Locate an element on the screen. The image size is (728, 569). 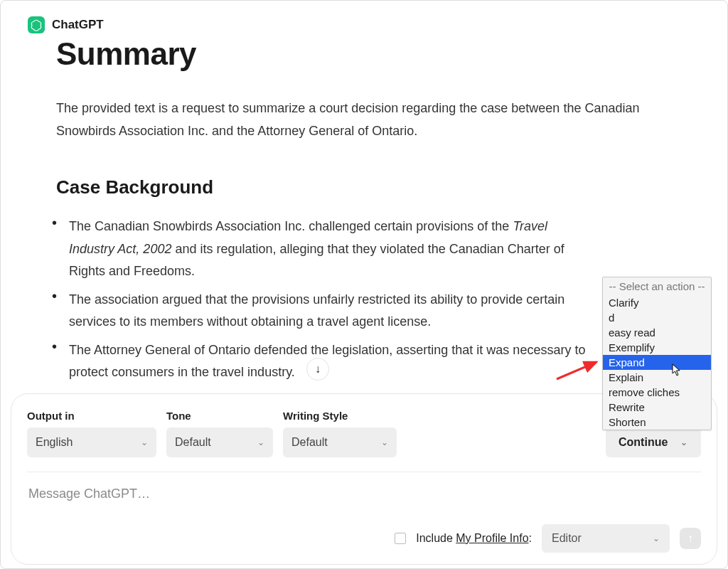
output-select: English ⌄ is located at coordinates (92, 442).